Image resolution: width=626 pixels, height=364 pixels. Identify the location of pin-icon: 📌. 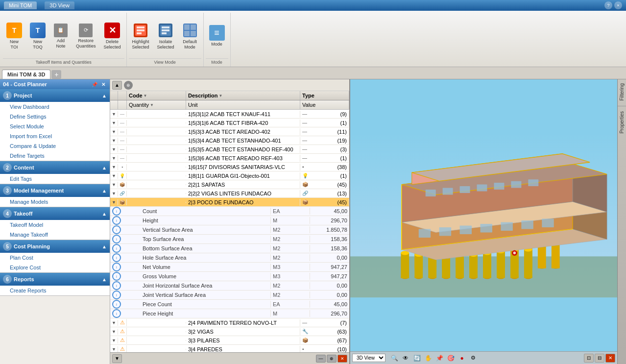
(95, 84).